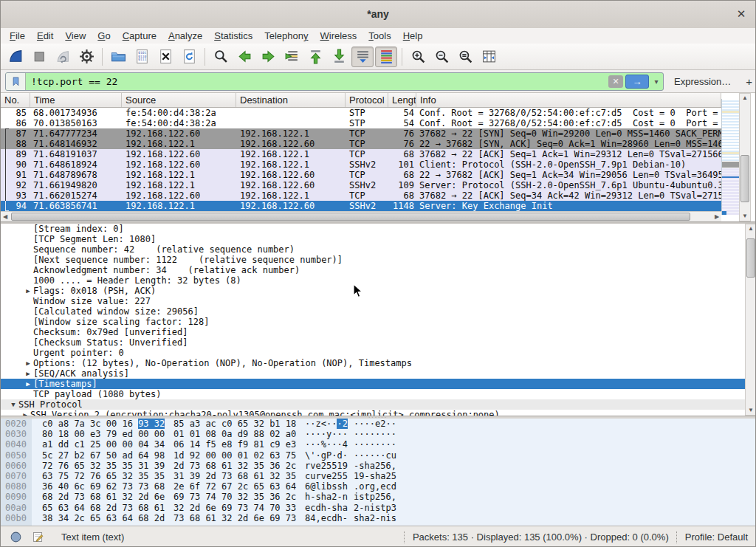  I want to click on detail-line: ▶[SEQ/ACK analysis], so click(378, 374).